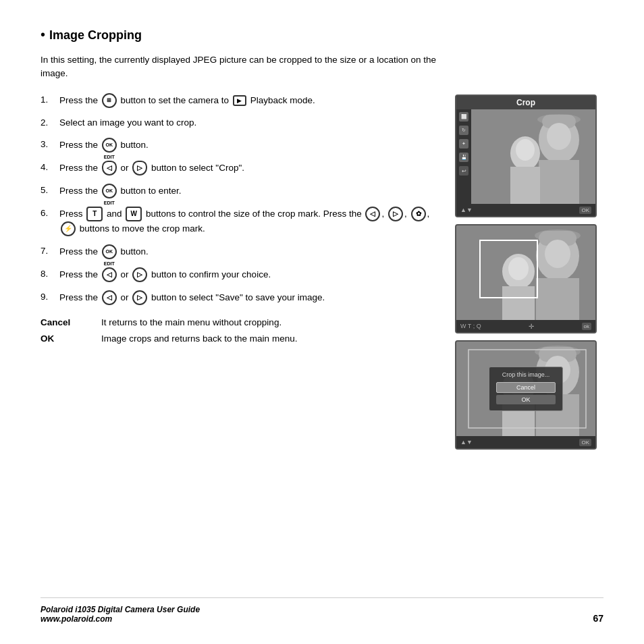 This screenshot has height=644, width=644. Describe the element at coordinates (50, 100) in the screenshot. I see `step-num: 1.` at that location.